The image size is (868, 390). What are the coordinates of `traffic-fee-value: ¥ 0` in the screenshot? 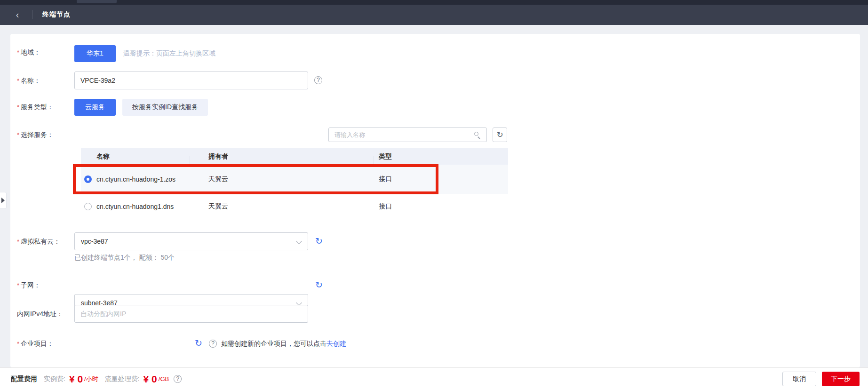 It's located at (151, 379).